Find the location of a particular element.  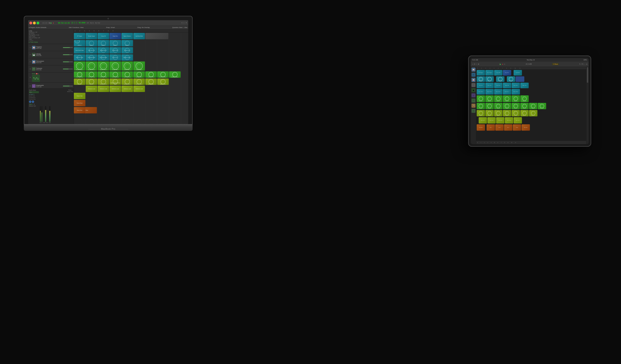

ipad-clip-sweep: Sweep is located at coordinates (517, 127).